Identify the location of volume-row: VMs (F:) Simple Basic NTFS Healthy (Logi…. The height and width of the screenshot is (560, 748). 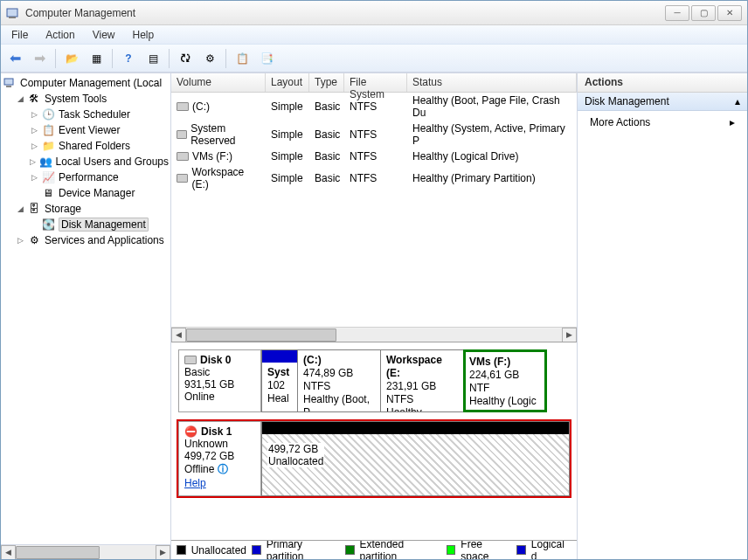
(374, 156).